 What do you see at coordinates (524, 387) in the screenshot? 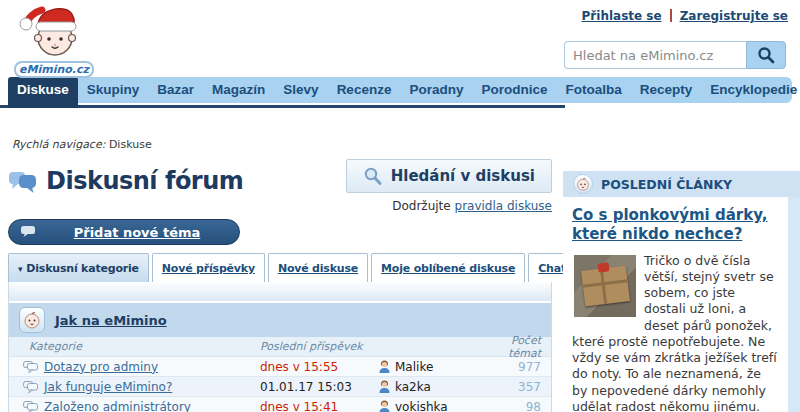
I see `topic-count: 357` at bounding box center [524, 387].